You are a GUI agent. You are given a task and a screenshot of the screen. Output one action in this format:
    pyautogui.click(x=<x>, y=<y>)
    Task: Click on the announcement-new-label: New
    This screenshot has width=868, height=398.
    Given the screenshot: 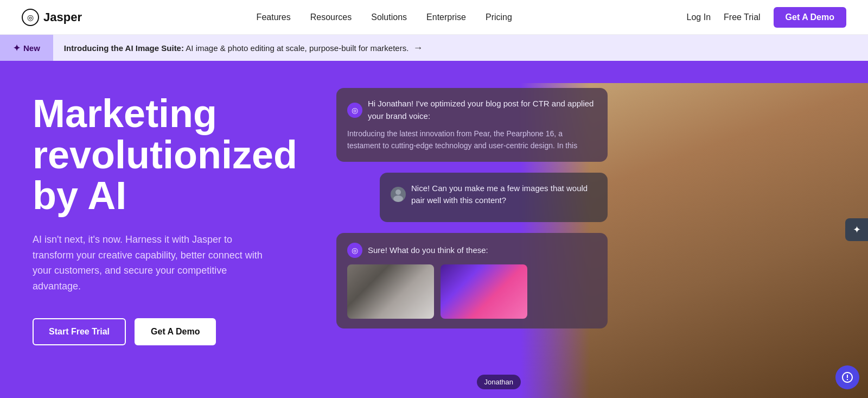 What is the action you would take?
    pyautogui.click(x=31, y=48)
    